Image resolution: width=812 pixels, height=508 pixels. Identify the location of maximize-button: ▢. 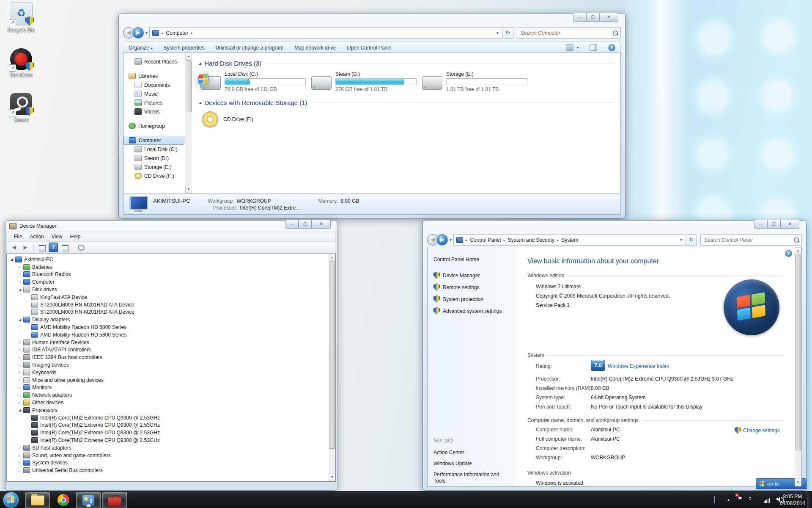
(774, 224).